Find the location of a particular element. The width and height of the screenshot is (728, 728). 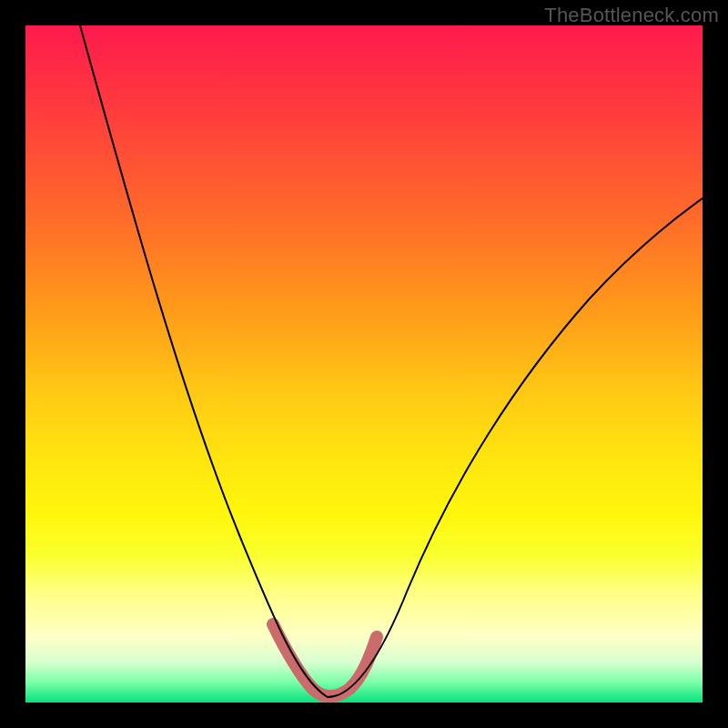

watermark-text: TheBottleneck.com is located at coordinates (632, 15).